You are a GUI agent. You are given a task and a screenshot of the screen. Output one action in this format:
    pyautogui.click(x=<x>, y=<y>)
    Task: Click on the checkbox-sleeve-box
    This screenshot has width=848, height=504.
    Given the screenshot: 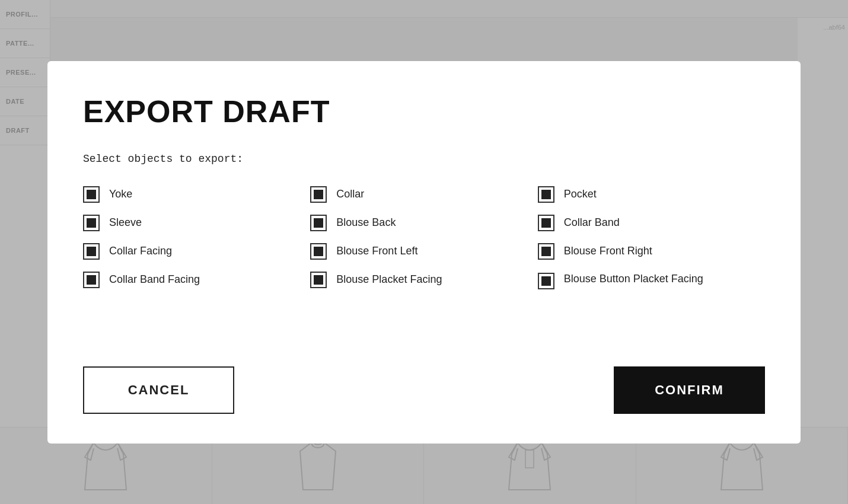 What is the action you would take?
    pyautogui.click(x=91, y=223)
    